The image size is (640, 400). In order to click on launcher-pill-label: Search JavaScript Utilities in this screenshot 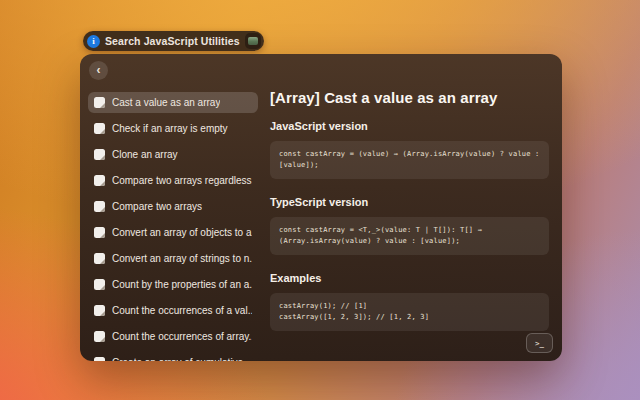, I will do `click(172, 41)`.